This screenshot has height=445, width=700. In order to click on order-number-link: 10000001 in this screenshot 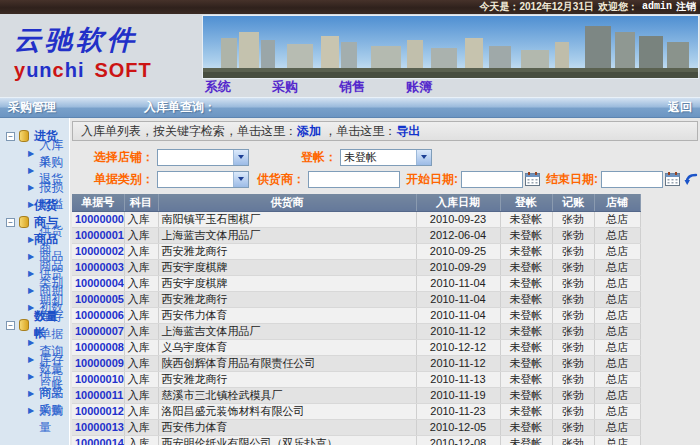, I will do `click(100, 235)`.